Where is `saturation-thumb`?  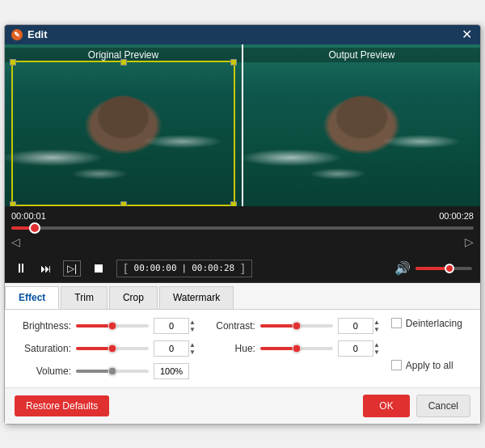
saturation-thumb is located at coordinates (113, 348).